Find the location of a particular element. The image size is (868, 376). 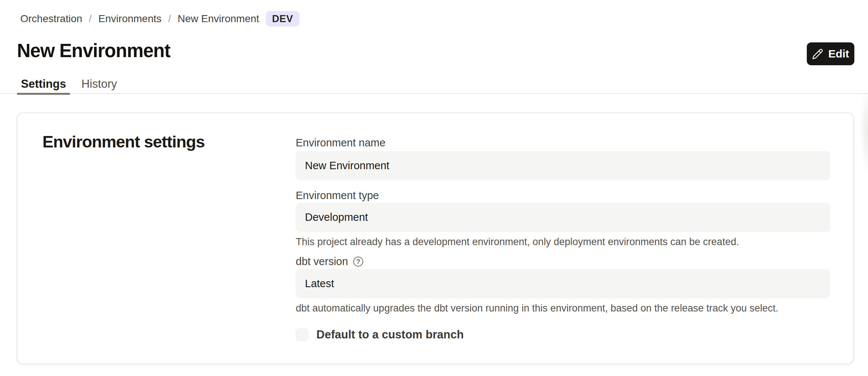

page-title: New Environment is located at coordinates (94, 51).